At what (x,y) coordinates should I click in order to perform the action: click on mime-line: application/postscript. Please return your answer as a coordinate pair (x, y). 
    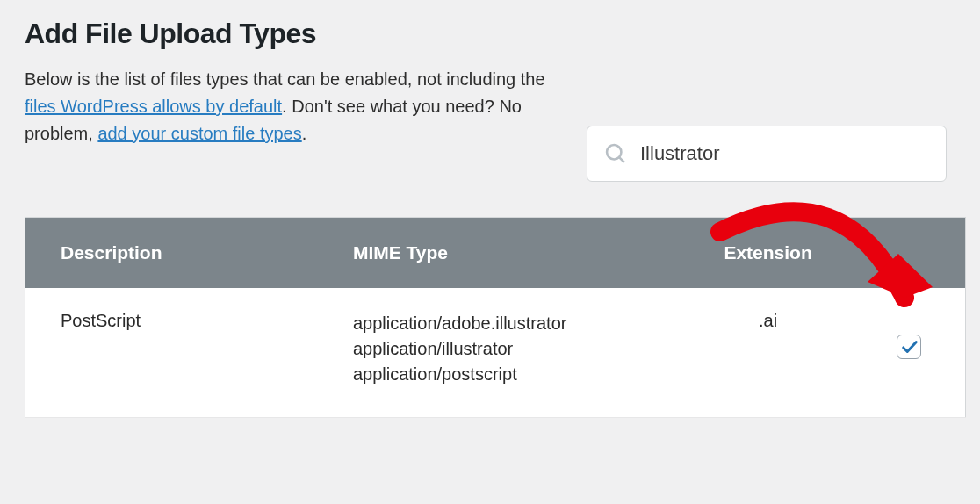
    Looking at the image, I should click on (509, 374).